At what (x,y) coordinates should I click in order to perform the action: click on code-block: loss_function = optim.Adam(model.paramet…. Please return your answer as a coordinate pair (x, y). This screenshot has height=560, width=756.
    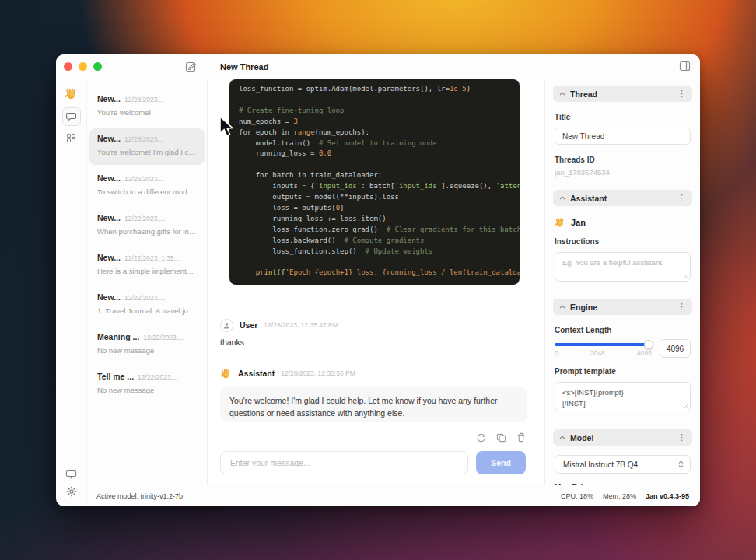
    Looking at the image, I should click on (375, 182).